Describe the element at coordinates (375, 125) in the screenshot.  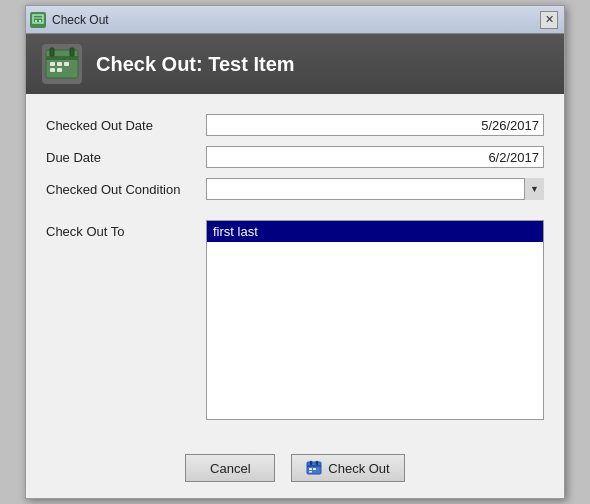
I see `checked-out-date-input` at that location.